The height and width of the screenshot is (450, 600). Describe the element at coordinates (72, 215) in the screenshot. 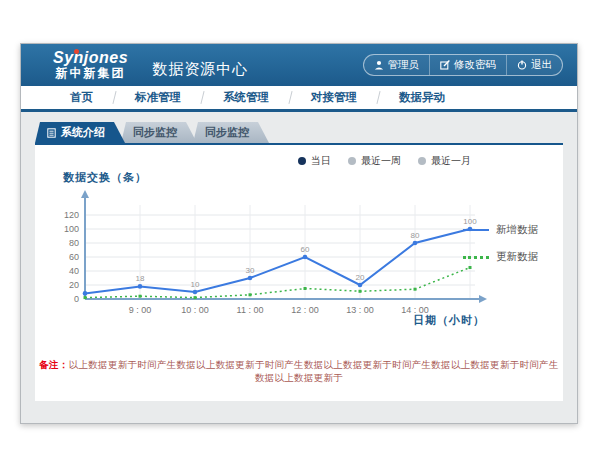

I see `svg-text: 120` at that location.